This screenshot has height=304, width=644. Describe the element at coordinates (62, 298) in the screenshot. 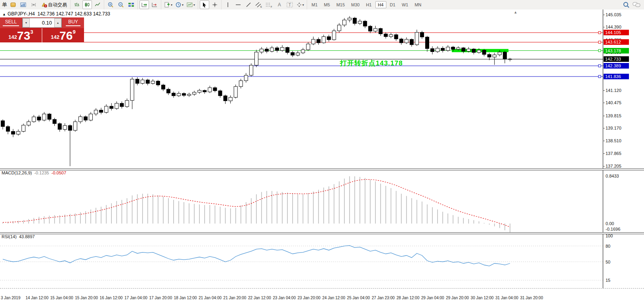

I see `time-axis-label: 15 Jan 04:00` at that location.